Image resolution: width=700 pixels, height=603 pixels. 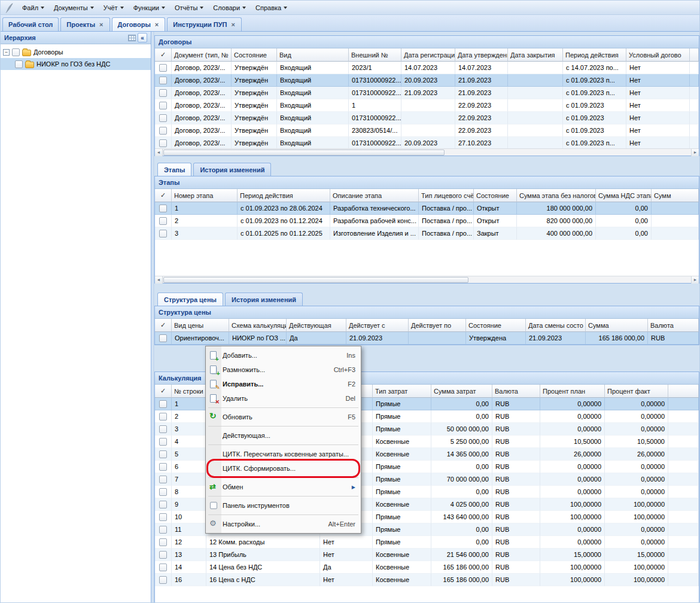 I want to click on context-menu-item: Размножить...Ctrl+F3, so click(x=284, y=370).